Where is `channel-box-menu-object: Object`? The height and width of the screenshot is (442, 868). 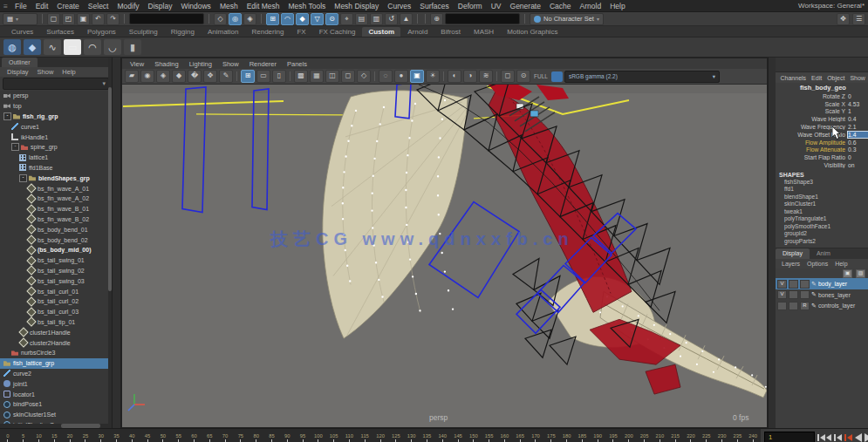 channel-box-menu-object: Object is located at coordinates (836, 78).